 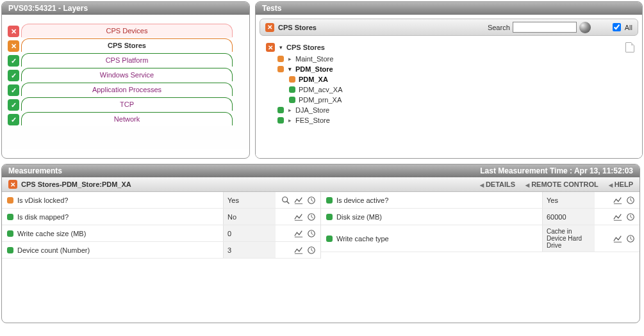 I want to click on tree-row: PDM_Store, so click(x=450, y=69).